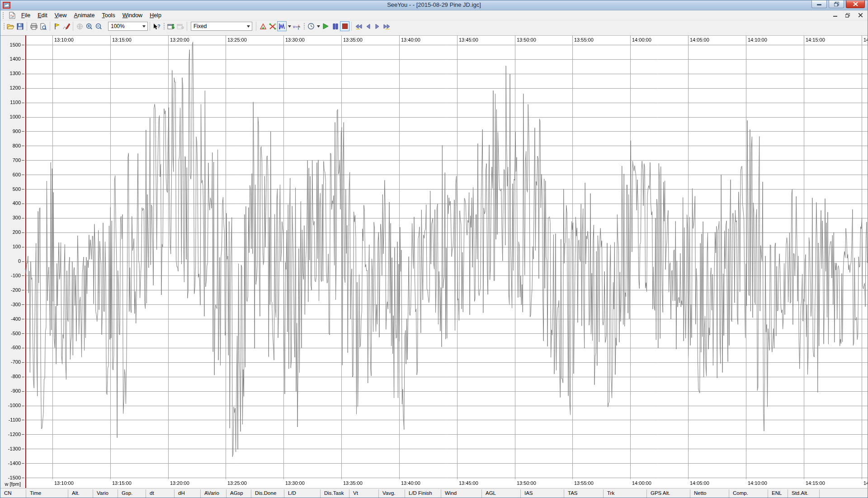  Describe the element at coordinates (144, 26) in the screenshot. I see `zoom-combo-dropdown` at that location.